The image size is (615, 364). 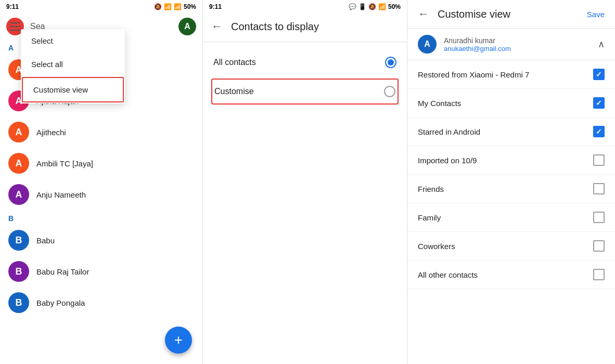 I want to click on contact-name-babu: Babu, so click(x=46, y=240).